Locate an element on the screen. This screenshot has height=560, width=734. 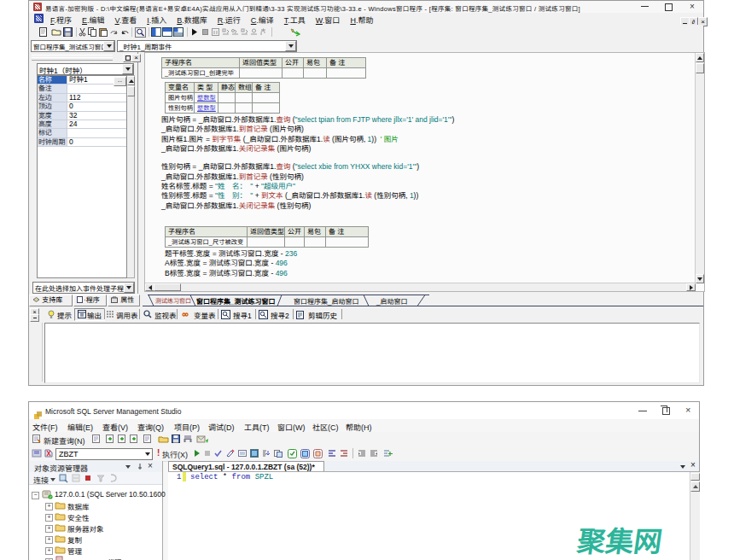
svg-text: 测试练习窗口 is located at coordinates (173, 300).